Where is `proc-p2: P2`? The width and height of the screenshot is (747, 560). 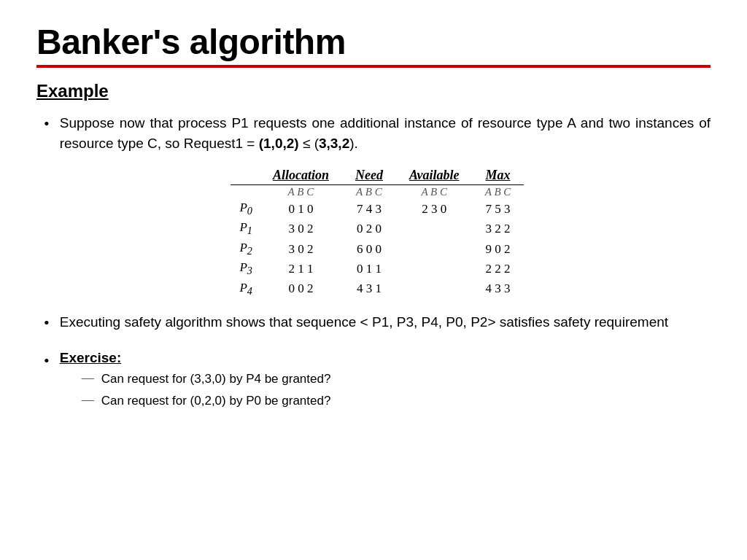
proc-p2: P2 is located at coordinates (245, 249).